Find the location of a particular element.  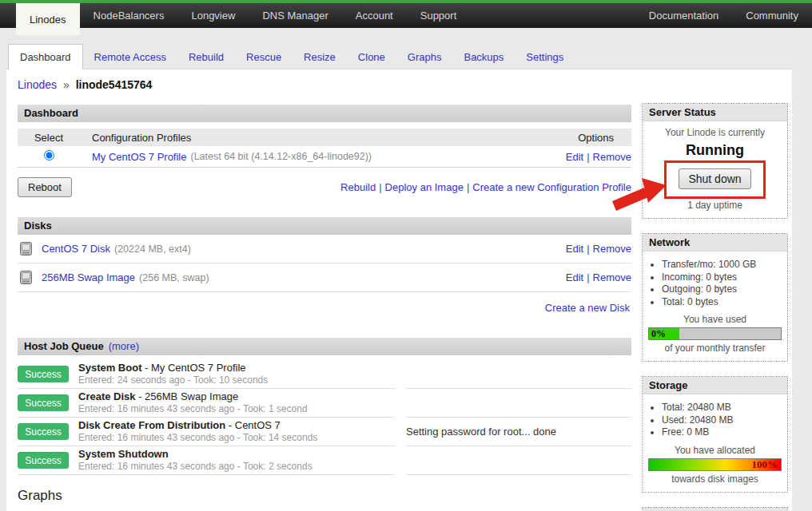

disk-detail: (20224 MB, ext4) is located at coordinates (153, 249).